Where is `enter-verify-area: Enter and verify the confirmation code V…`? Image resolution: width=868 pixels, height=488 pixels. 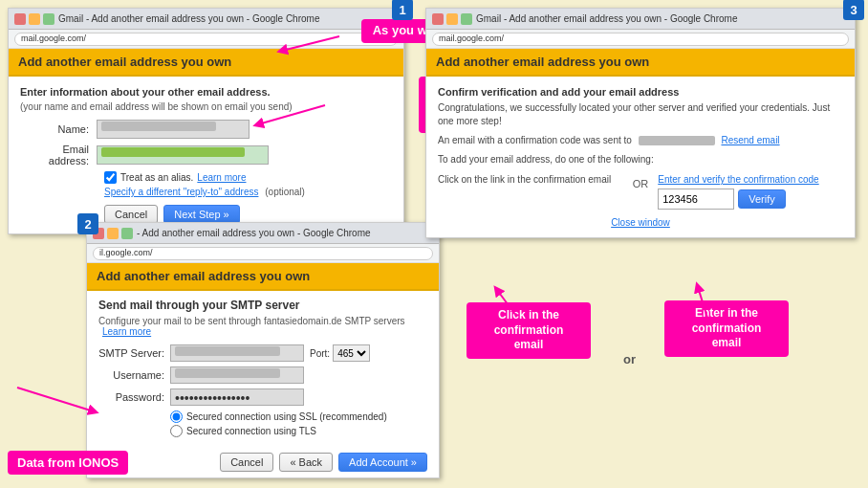 enter-verify-area: Enter and verify the confirmation code V… is located at coordinates (750, 191).